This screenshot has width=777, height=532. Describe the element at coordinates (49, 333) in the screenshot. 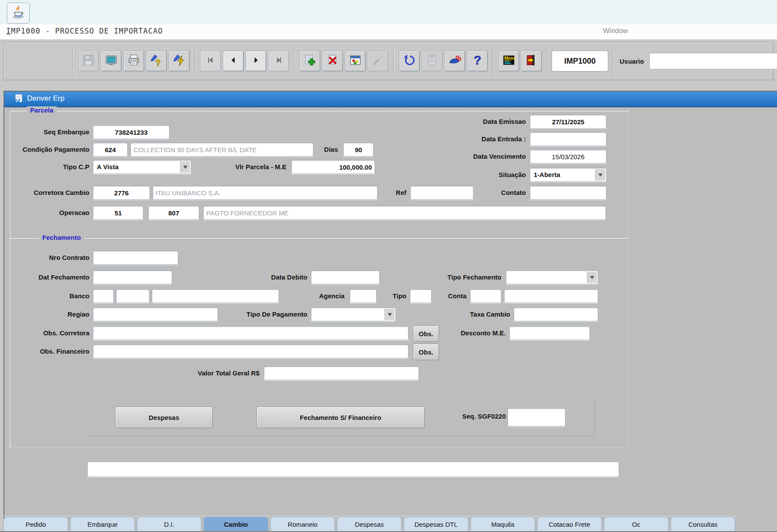

I see `obs-corretora-label: Obs. Corretora` at that location.